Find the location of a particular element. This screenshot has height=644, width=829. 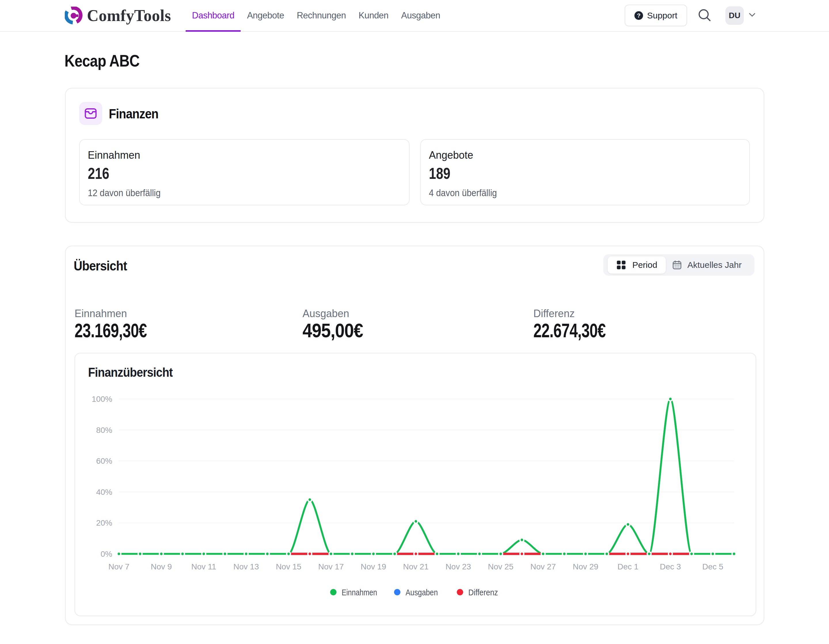

svg-text: 20% is located at coordinates (104, 523).